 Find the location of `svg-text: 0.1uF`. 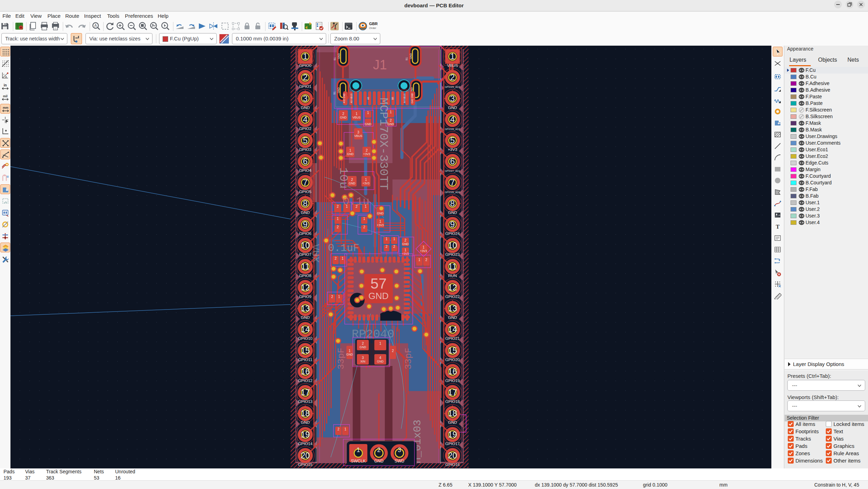

svg-text: 0.1uF is located at coordinates (344, 248).